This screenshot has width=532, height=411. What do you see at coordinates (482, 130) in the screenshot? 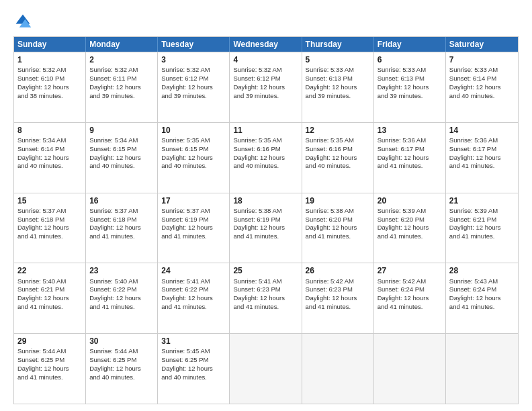
I see `day-number: 14` at bounding box center [482, 130].